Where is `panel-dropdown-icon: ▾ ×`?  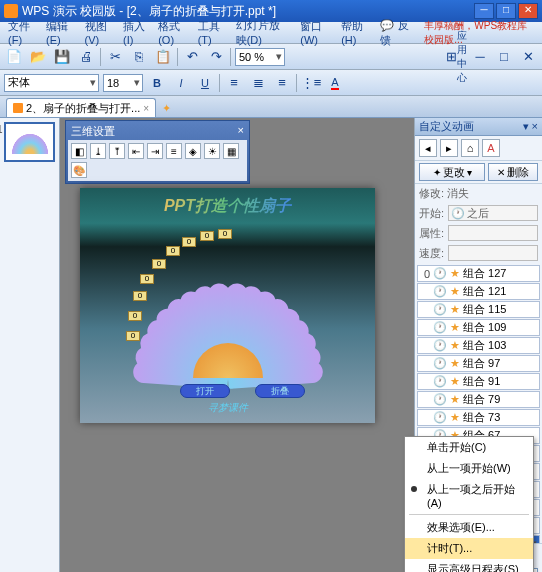
panel-dropdown-icon: ▾ × is located at coordinates (530, 126).